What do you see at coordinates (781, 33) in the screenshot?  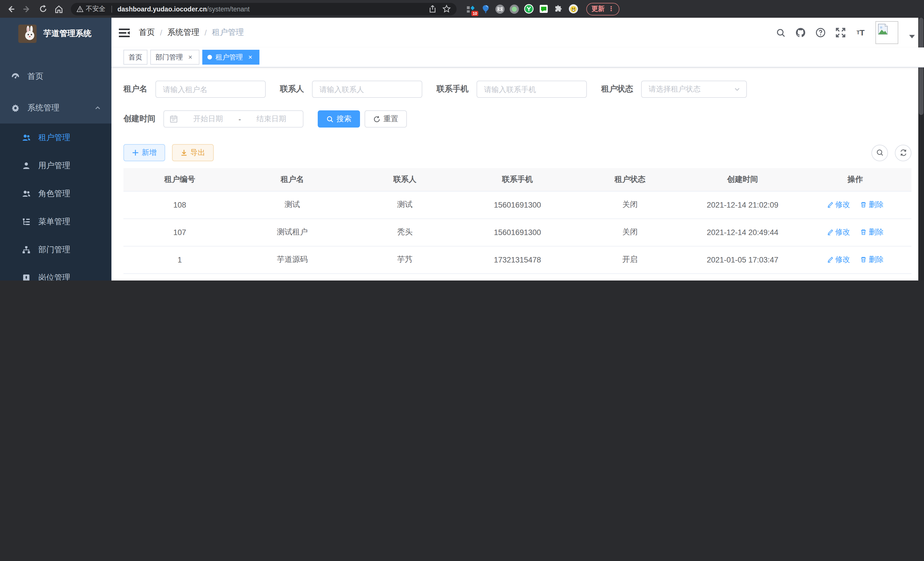 I see `header-search-icon` at bounding box center [781, 33].